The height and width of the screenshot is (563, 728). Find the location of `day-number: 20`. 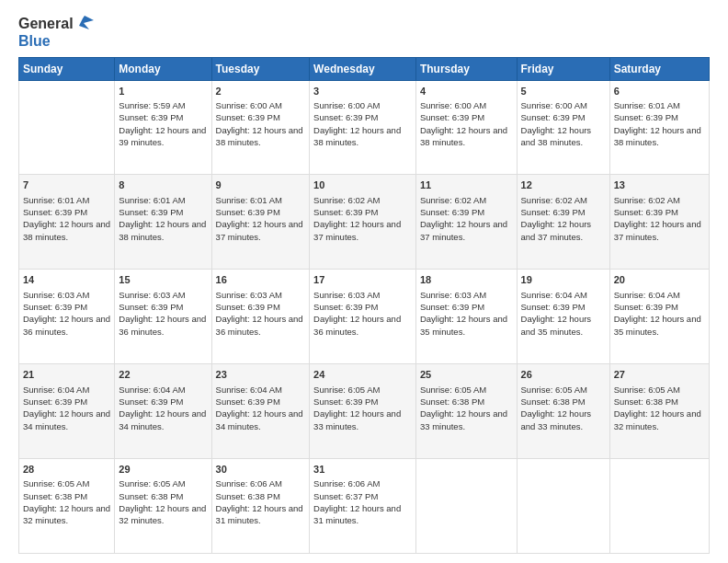

day-number: 20 is located at coordinates (660, 280).